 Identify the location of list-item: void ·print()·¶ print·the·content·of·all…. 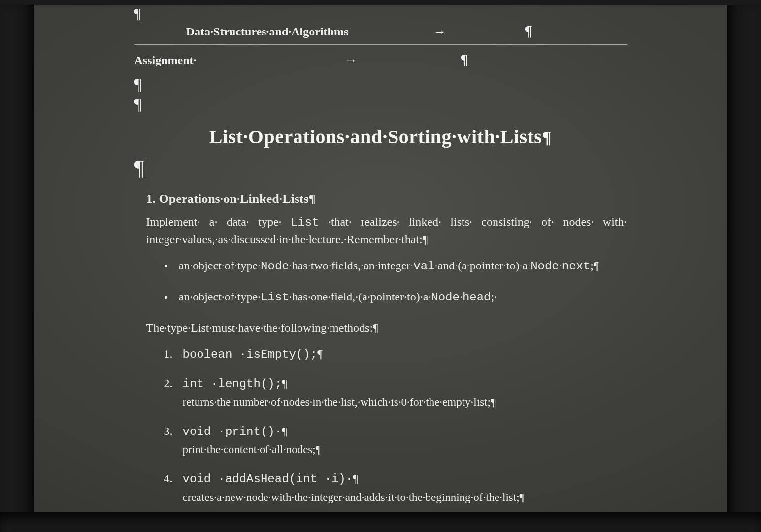
(396, 440).